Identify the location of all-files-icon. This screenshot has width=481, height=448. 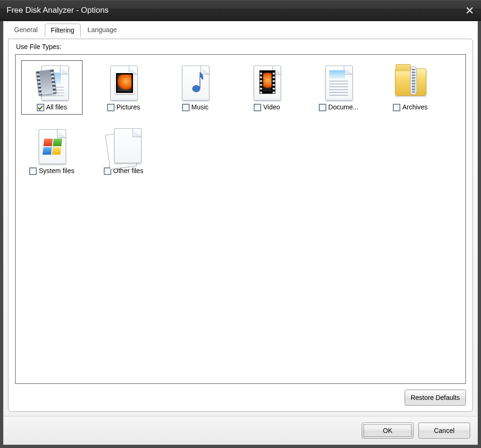
(52, 83).